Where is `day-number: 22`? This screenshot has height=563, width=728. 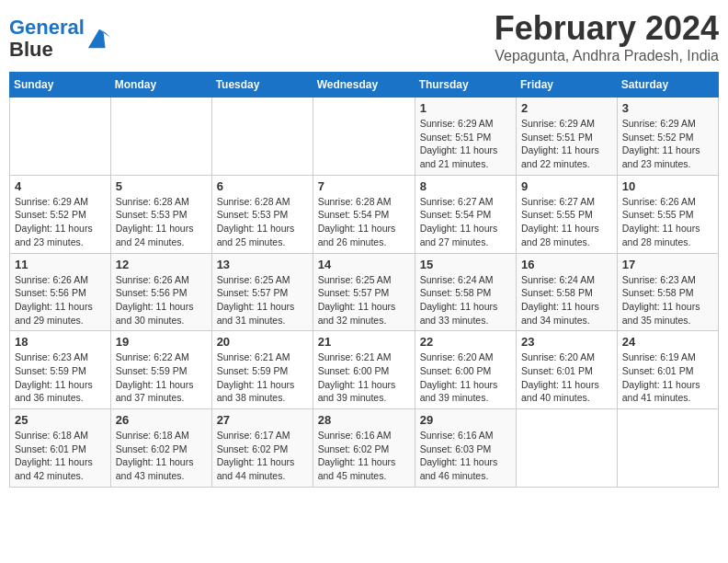
day-number: 22 is located at coordinates (465, 342).